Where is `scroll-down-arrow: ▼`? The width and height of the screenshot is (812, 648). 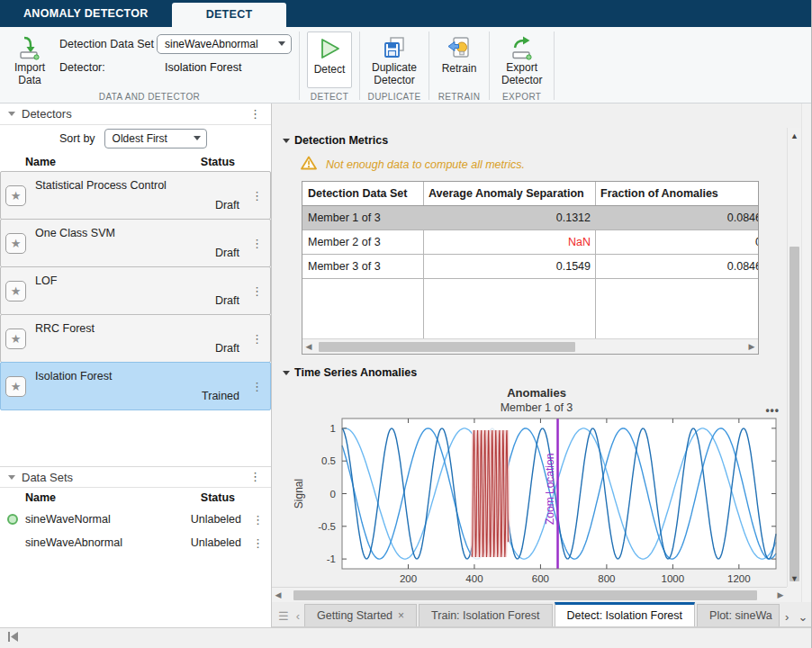 scroll-down-arrow: ▼ is located at coordinates (794, 579).